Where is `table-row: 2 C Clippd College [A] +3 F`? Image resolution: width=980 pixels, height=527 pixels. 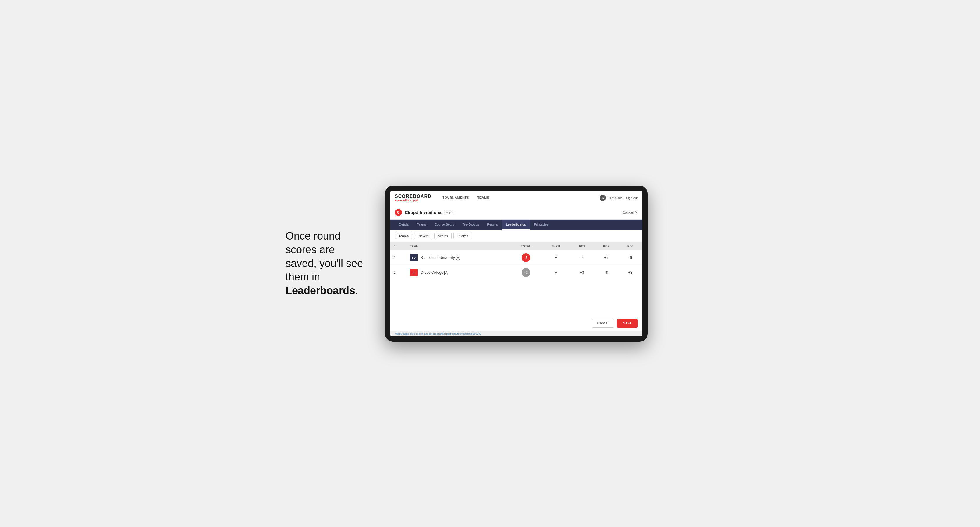
table-row: 2 C Clippd College [A] +3 F is located at coordinates (516, 272).